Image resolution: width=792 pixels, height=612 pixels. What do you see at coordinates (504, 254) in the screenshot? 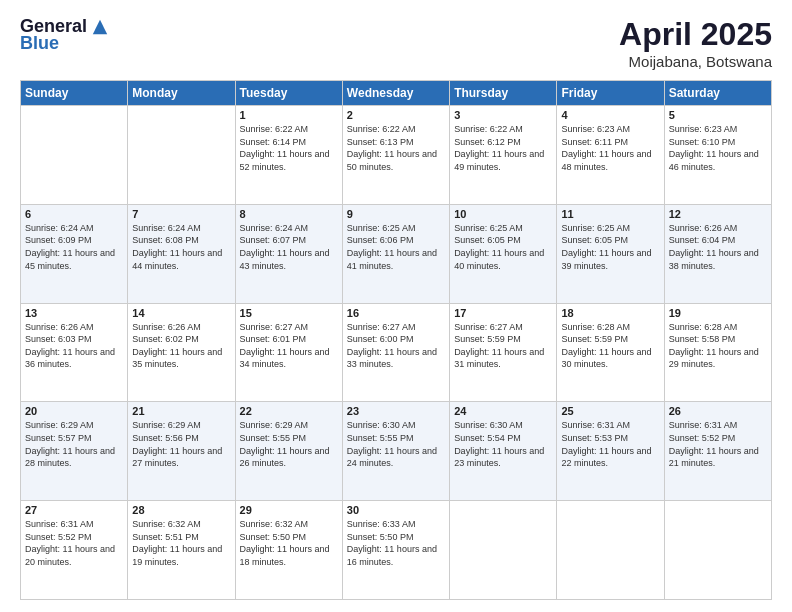
I see `table-row: 10Sunrise: 6:25 AM Sunset: 6:05 PM Dayli…` at bounding box center [504, 254].